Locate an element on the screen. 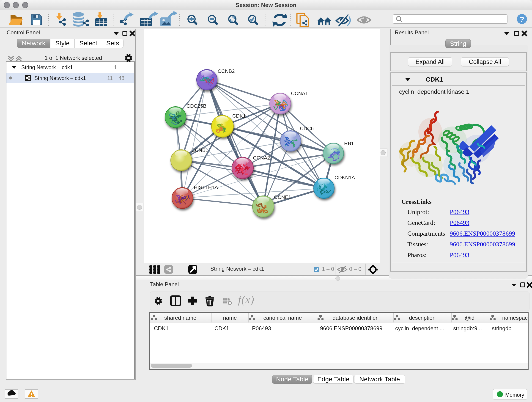 The width and height of the screenshot is (532, 402). svg-text: CCNA2 is located at coordinates (262, 158).